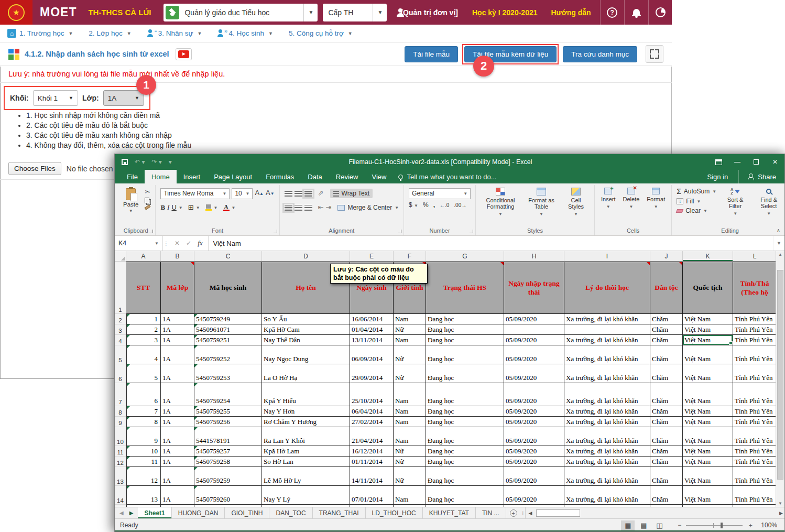 The width and height of the screenshot is (785, 532). Describe the element at coordinates (372, 462) in the screenshot. I see `cell-E12: 01/11/2014` at that location.